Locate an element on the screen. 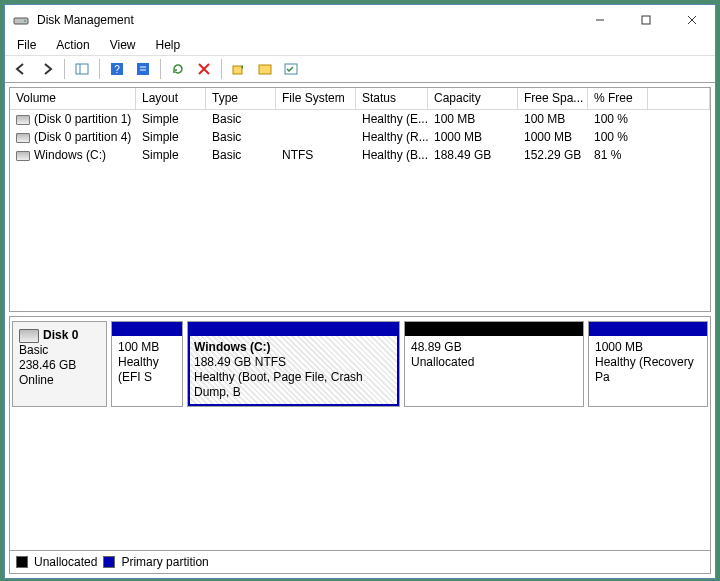 The image size is (720, 581). disk-name: Disk 0 is located at coordinates (60, 335).